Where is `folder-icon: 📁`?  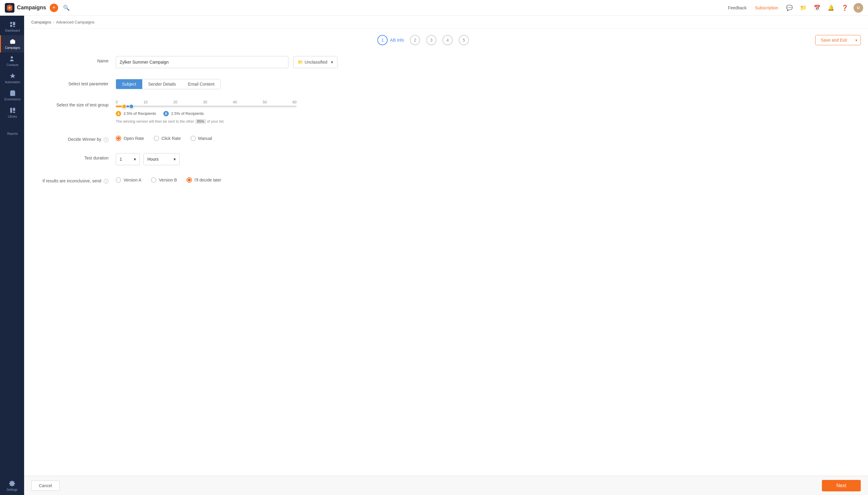 folder-icon: 📁 is located at coordinates (803, 8).